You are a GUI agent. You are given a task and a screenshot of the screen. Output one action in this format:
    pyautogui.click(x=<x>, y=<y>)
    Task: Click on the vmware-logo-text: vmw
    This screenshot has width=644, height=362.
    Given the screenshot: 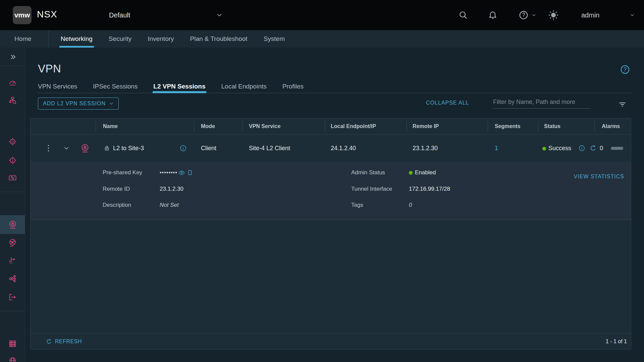 What is the action you would take?
    pyautogui.click(x=22, y=15)
    